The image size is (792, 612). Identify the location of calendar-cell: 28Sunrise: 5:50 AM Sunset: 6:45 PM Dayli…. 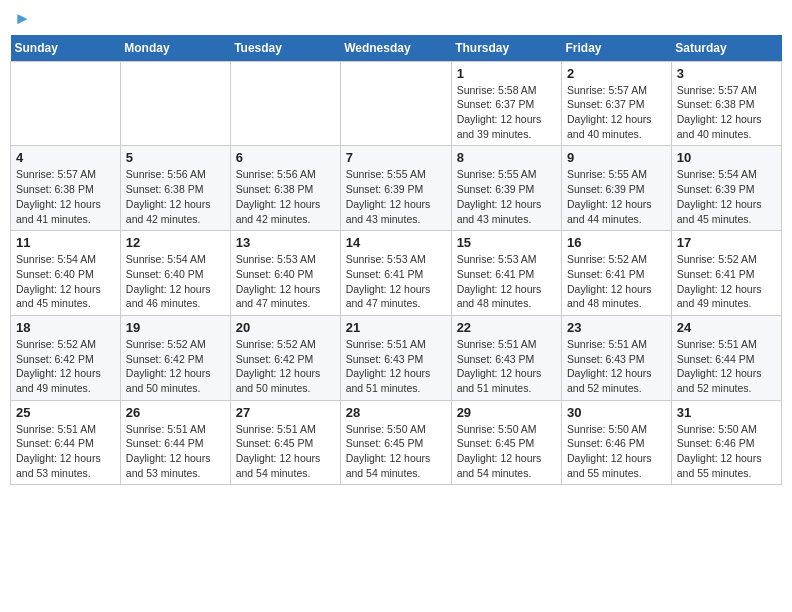
(396, 442).